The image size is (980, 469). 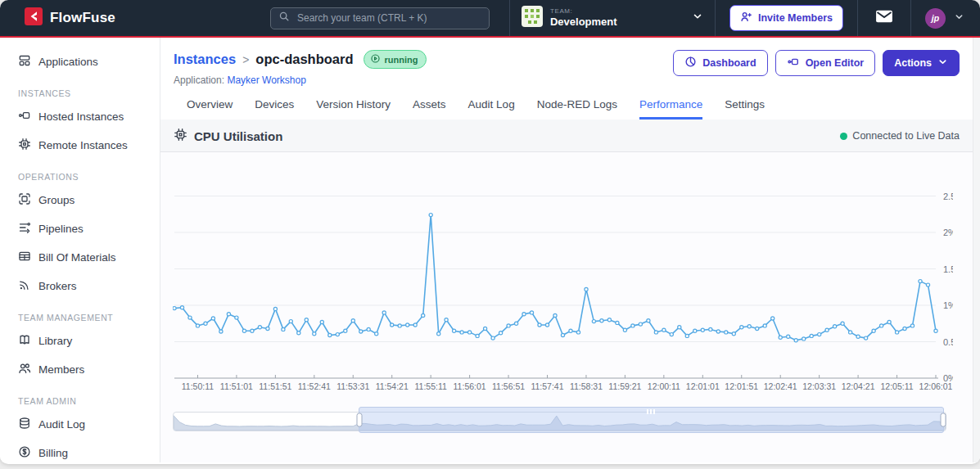 I want to click on tab-version-history: Version History, so click(x=354, y=109).